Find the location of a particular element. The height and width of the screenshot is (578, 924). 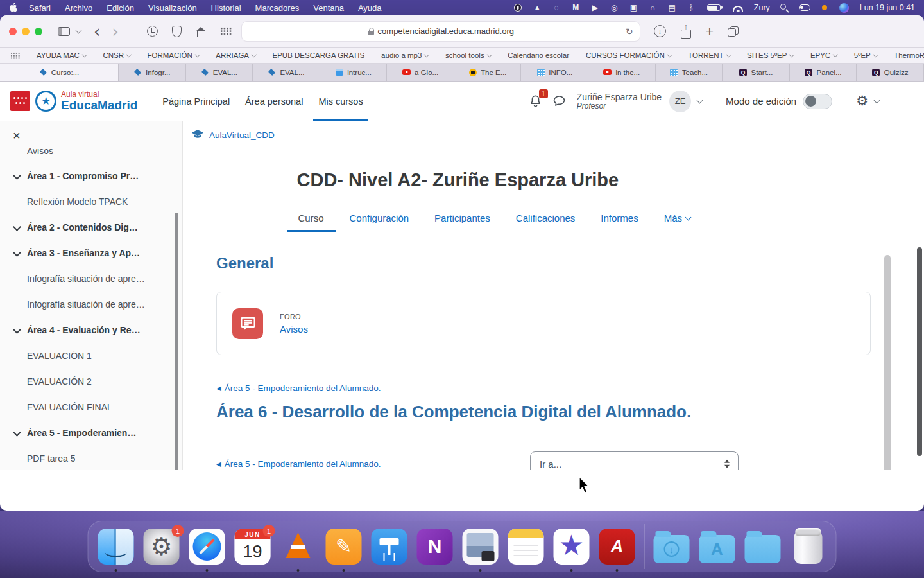

menubar-clock: Lun 19 jun 0:41 is located at coordinates (887, 8).